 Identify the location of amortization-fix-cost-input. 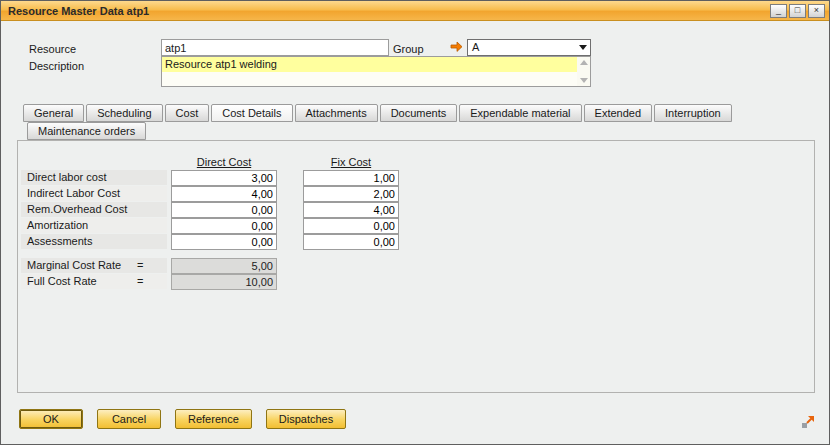
(351, 226).